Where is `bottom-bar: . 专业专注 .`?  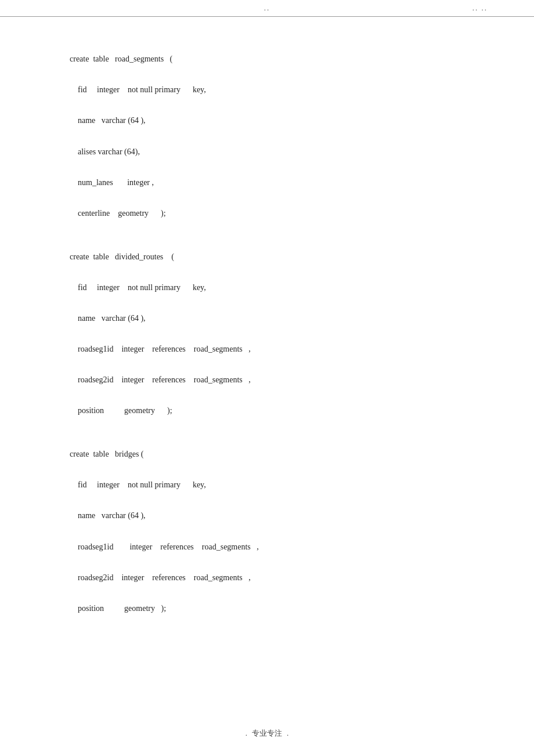 bottom-bar: . 专业专注 . is located at coordinates (267, 733).